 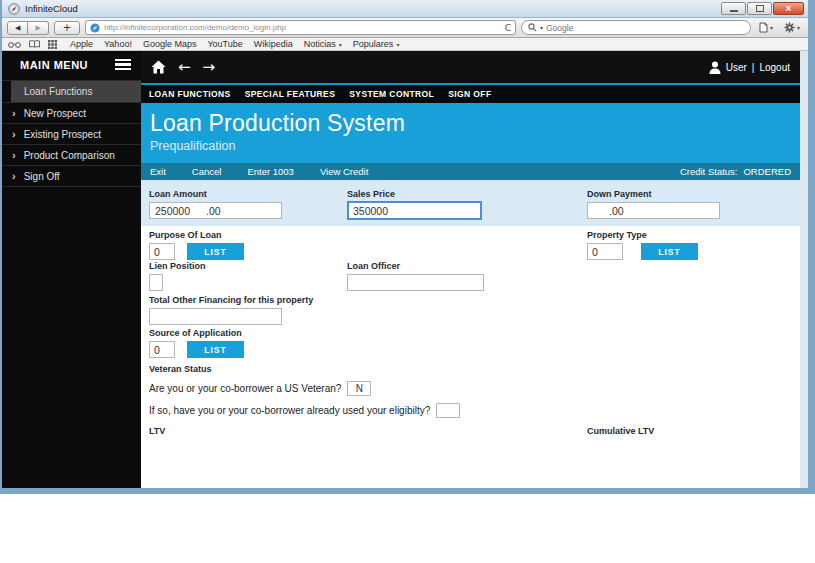 What do you see at coordinates (416, 266) in the screenshot?
I see `loan-officer-label: Loan Officer` at bounding box center [416, 266].